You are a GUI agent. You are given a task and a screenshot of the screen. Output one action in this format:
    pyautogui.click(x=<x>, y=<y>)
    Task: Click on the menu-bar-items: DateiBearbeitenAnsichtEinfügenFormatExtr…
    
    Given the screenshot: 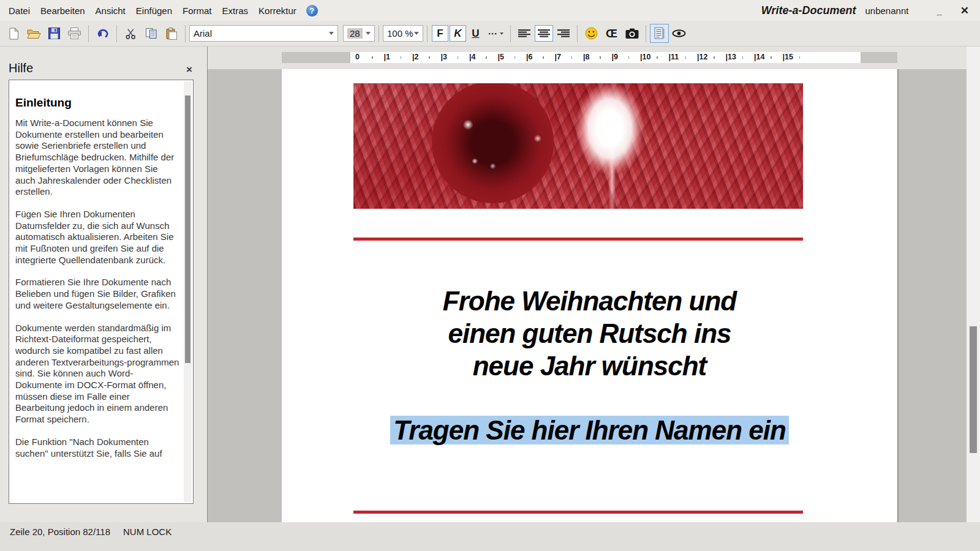 What is the action you would take?
    pyautogui.click(x=148, y=11)
    